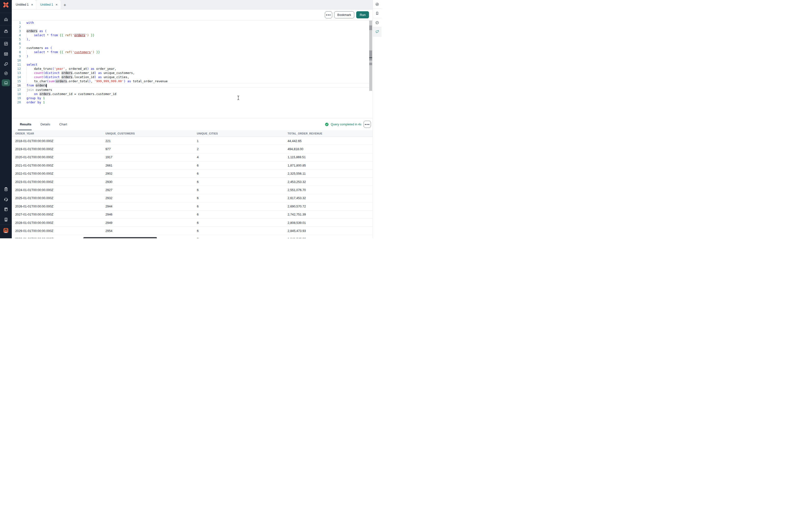  I want to click on templates-windows-icon, so click(6, 64).